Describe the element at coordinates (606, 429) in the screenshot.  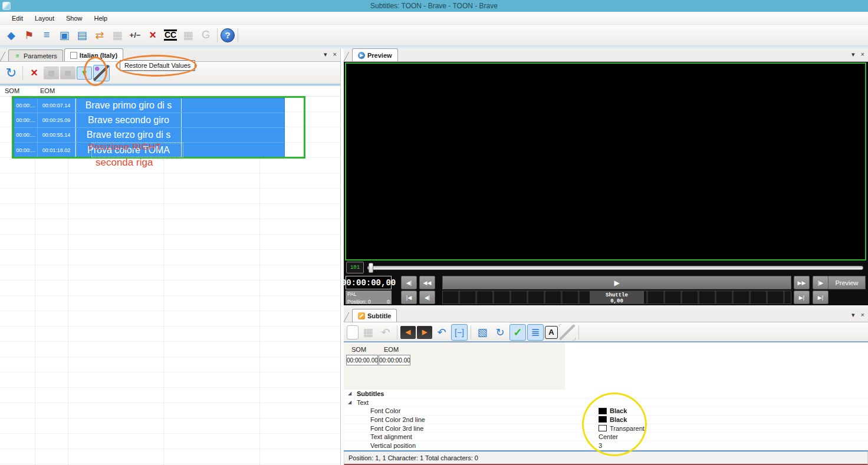
I see `property-row-font-color-3rd-line: Font Color 3rd lineTransparent` at that location.